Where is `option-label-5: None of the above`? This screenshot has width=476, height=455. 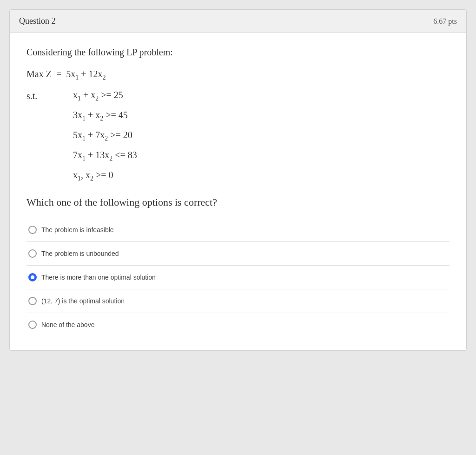 option-label-5: None of the above is located at coordinates (68, 325).